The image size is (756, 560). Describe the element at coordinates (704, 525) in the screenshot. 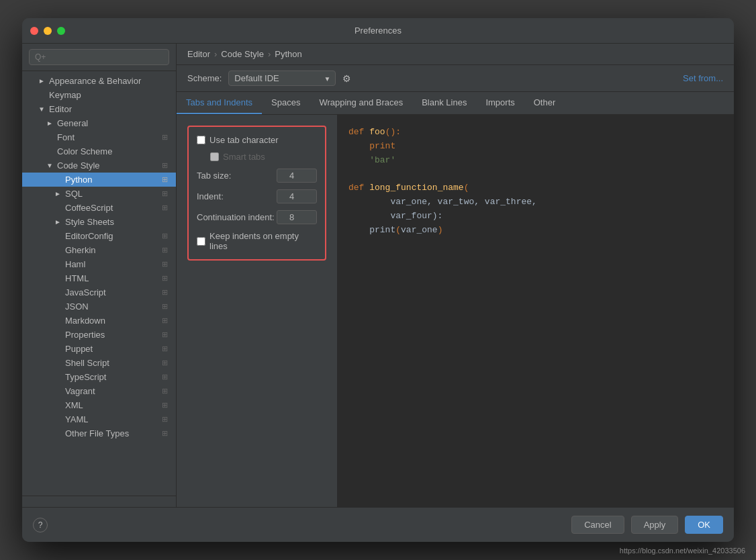

I see `ok-button: OK` at that location.